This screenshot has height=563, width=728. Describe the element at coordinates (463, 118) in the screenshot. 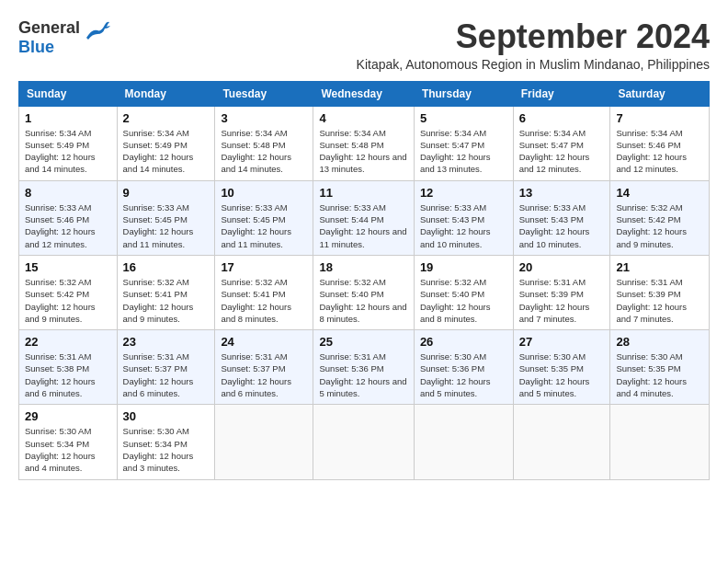

I see `day-number: 5` at that location.